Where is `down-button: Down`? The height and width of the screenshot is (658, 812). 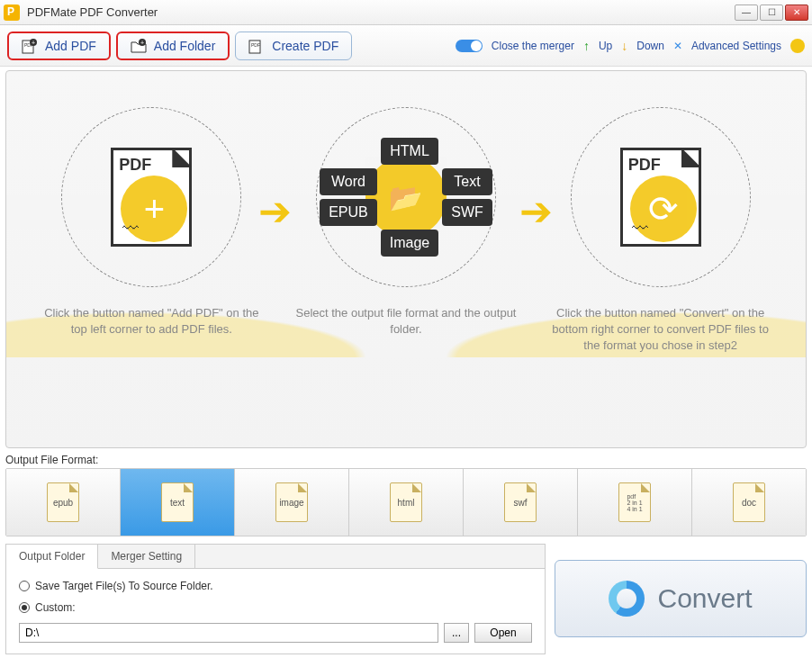 down-button: Down is located at coordinates (650, 46).